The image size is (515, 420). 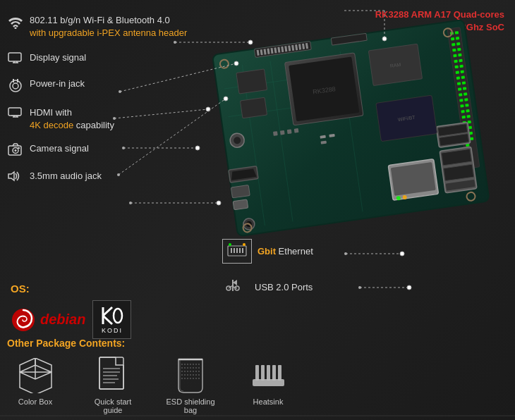 I want to click on usb-label: USB 2.0 Ports, so click(x=300, y=288).